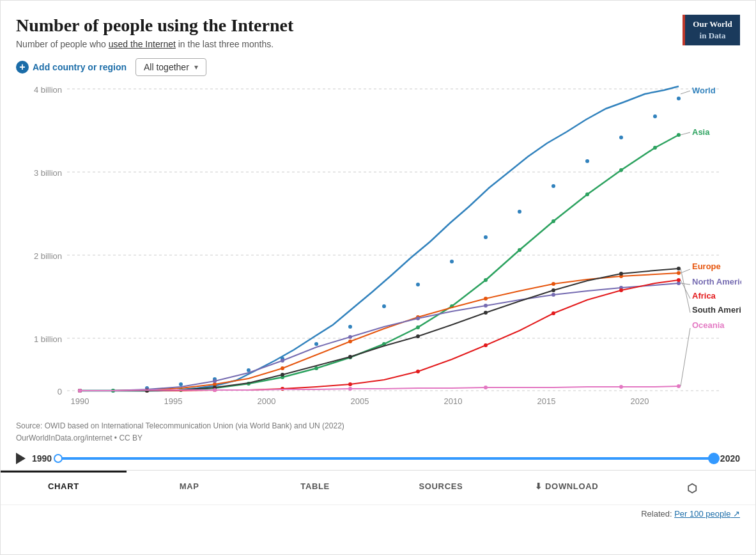  Describe the element at coordinates (378, 458) in the screenshot. I see `timeline: 1990 2020` at that location.